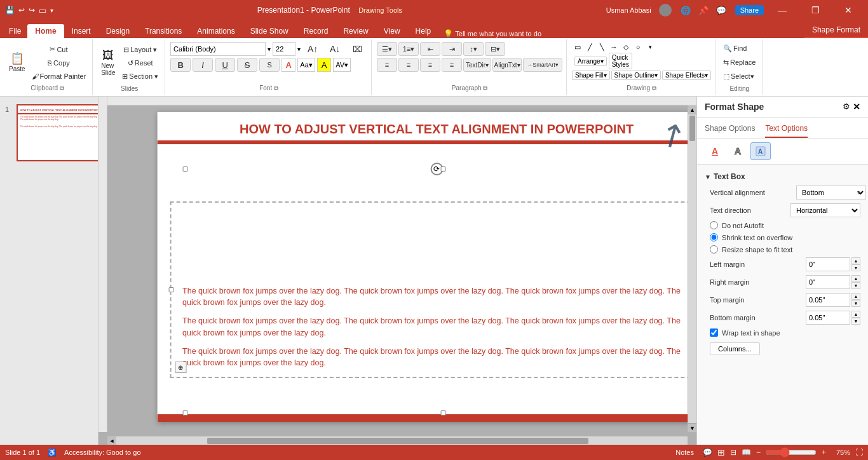 The height and width of the screenshot is (460, 868). What do you see at coordinates (859, 452) in the screenshot?
I see `fit-slide-icon: ⛶` at bounding box center [859, 452].